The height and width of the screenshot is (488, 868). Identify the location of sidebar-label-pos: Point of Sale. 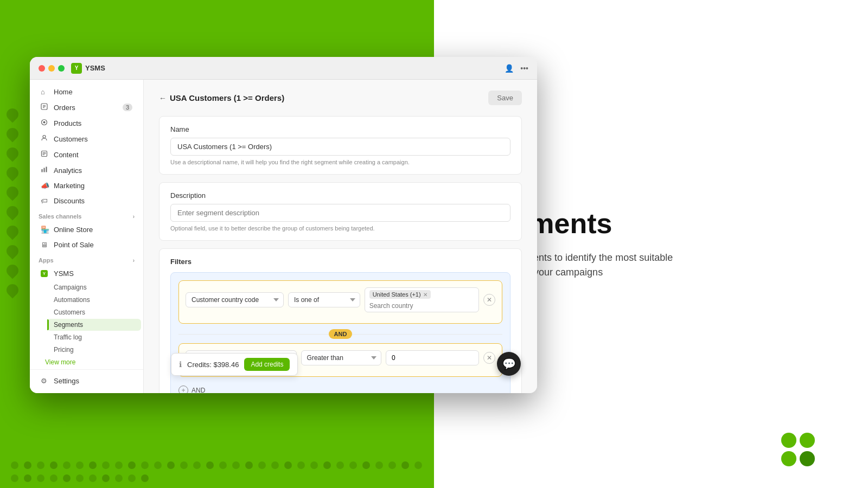
(74, 245).